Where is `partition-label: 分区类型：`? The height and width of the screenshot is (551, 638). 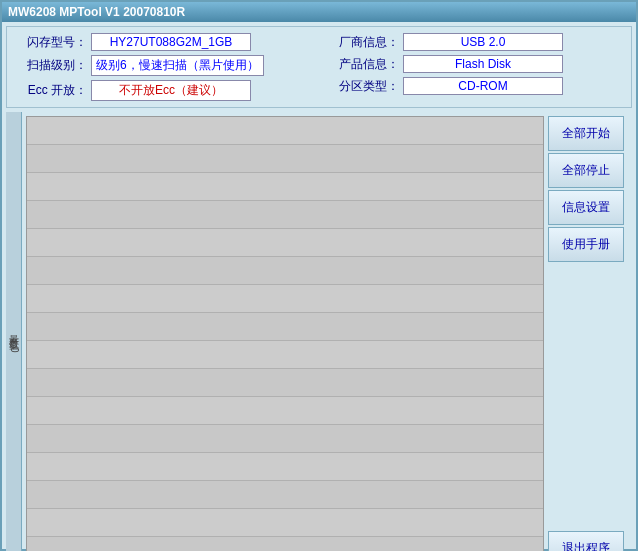 partition-label: 分区类型： is located at coordinates (364, 86).